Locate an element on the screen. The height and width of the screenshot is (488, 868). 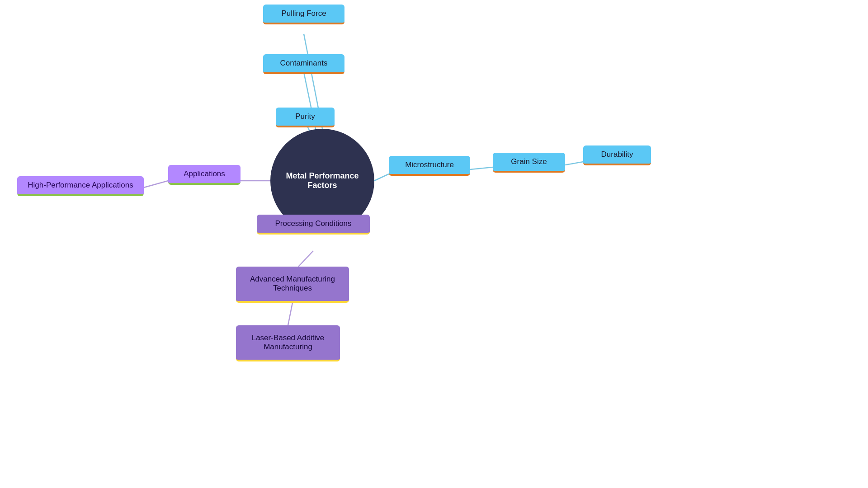
applications-node: Applications is located at coordinates (204, 175).